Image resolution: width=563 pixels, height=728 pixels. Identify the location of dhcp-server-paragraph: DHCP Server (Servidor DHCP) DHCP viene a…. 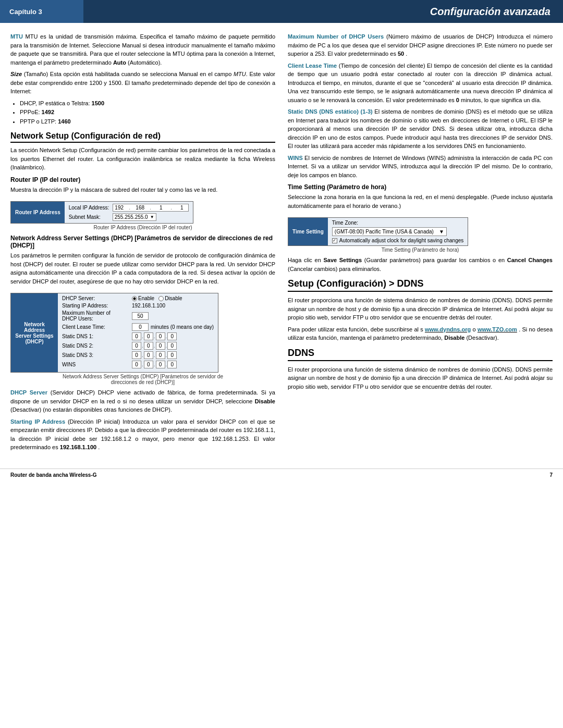
(143, 401).